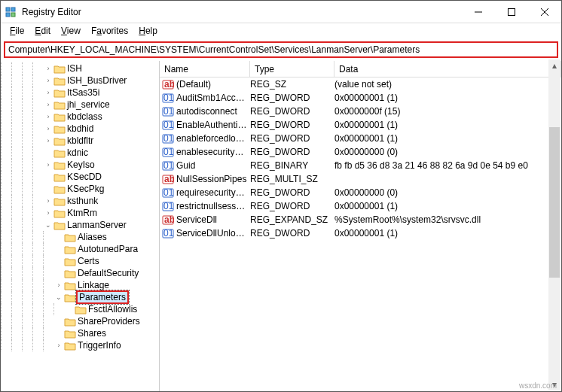 This screenshot has width=562, height=392. What do you see at coordinates (71, 31) in the screenshot?
I see `menu-view: View` at bounding box center [71, 31].